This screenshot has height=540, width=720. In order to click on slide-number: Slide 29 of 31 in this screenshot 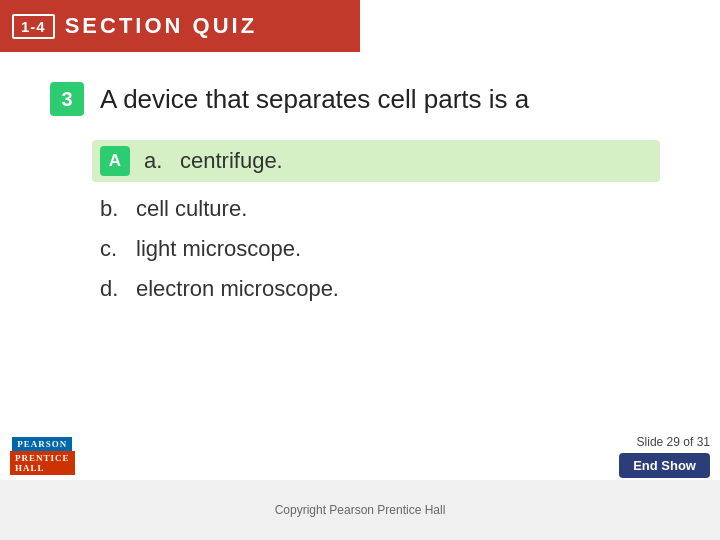, I will do `click(664, 442)`.